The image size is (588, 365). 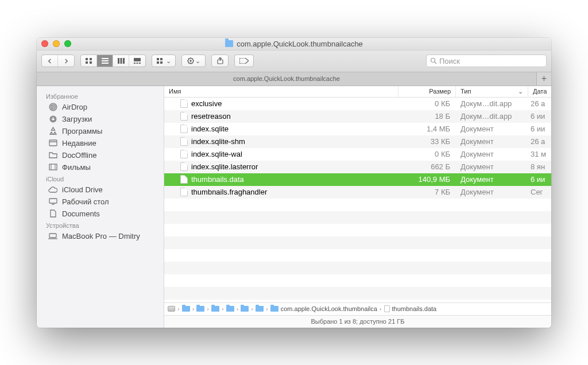 I want to click on action-button: ⌄, so click(x=194, y=61).